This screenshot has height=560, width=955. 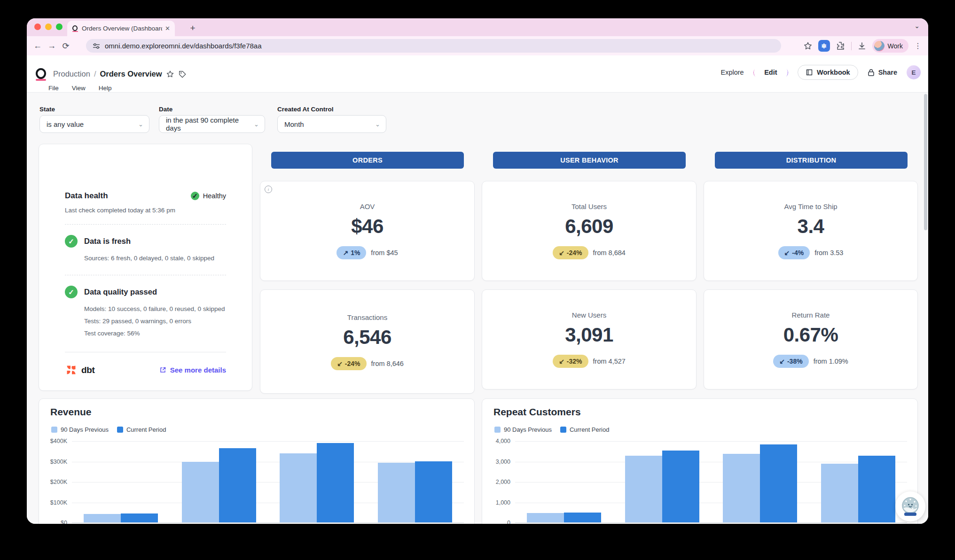 What do you see at coordinates (193, 28) in the screenshot?
I see `new-tab-button: +` at bounding box center [193, 28].